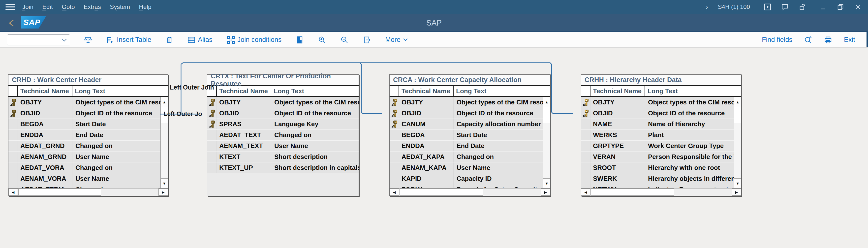 Image resolution: width=868 pixels, height=248 pixels. Describe the element at coordinates (283, 80) in the screenshot. I see `table-title: CRTX : Text For Center Or Production Res…` at that location.